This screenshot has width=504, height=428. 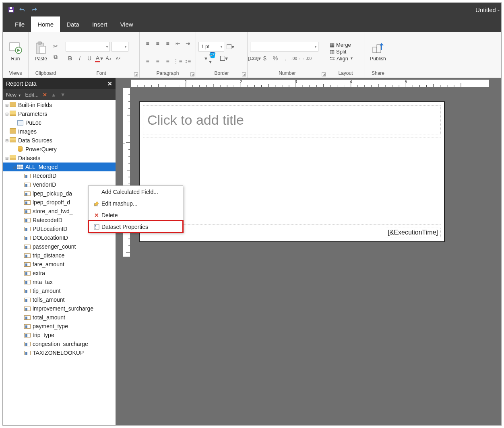 What do you see at coordinates (292, 120) in the screenshot?
I see `title-placeholder: Click to add title` at bounding box center [292, 120].